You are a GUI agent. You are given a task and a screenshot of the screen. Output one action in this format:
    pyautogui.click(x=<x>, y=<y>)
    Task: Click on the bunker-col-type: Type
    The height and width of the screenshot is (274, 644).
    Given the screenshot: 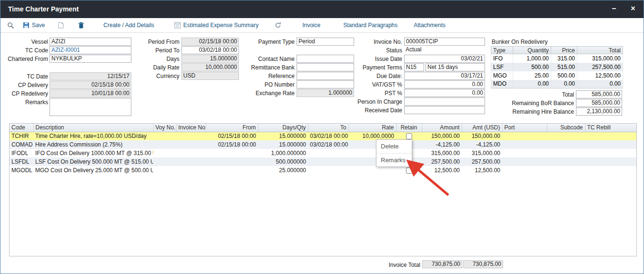 What is the action you would take?
    pyautogui.click(x=502, y=50)
    